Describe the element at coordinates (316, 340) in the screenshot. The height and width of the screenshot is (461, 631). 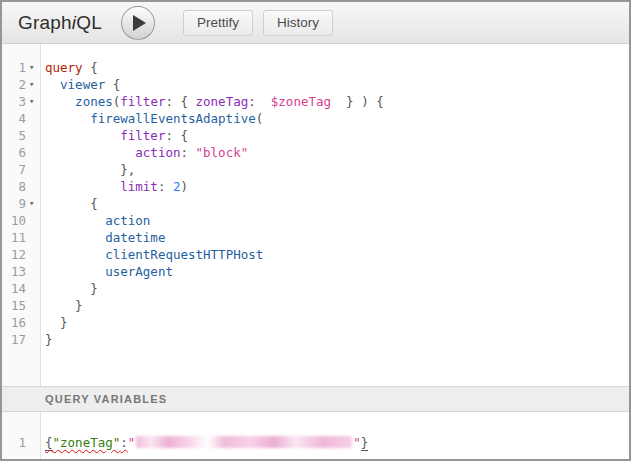
I see `code-line: 17}` at that location.